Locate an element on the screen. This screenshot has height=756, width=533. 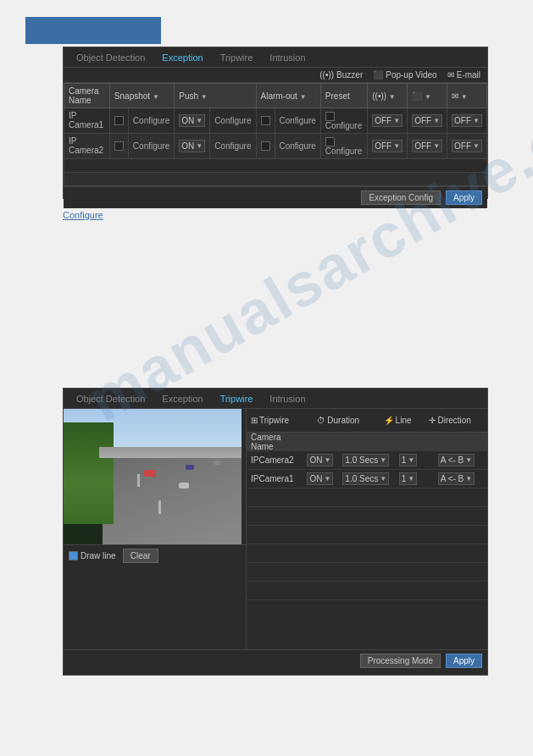
tab-intrusion-top: Intrusion is located at coordinates (287, 58).